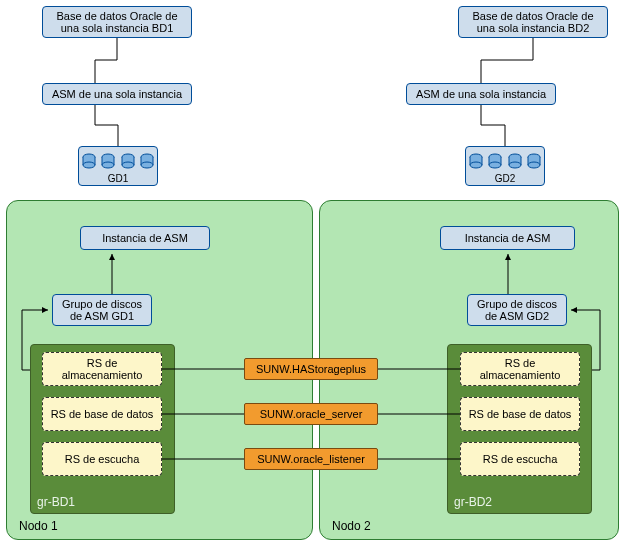  Describe the element at coordinates (102, 310) in the screenshot. I see `asm-dg-label-1: Grupo de discos de ASM GD1` at that location.